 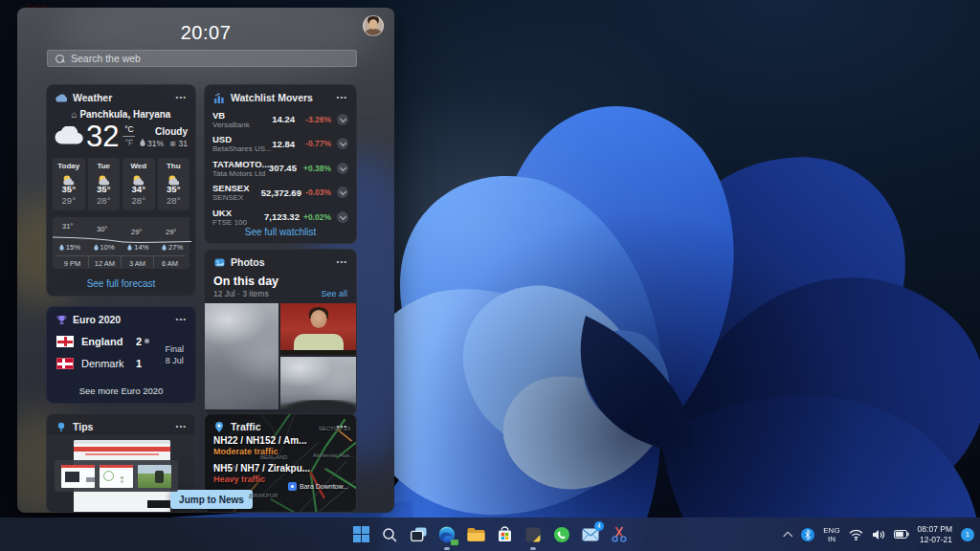 What do you see at coordinates (272, 98) in the screenshot?
I see `card-title: Watchlist Movers` at bounding box center [272, 98].